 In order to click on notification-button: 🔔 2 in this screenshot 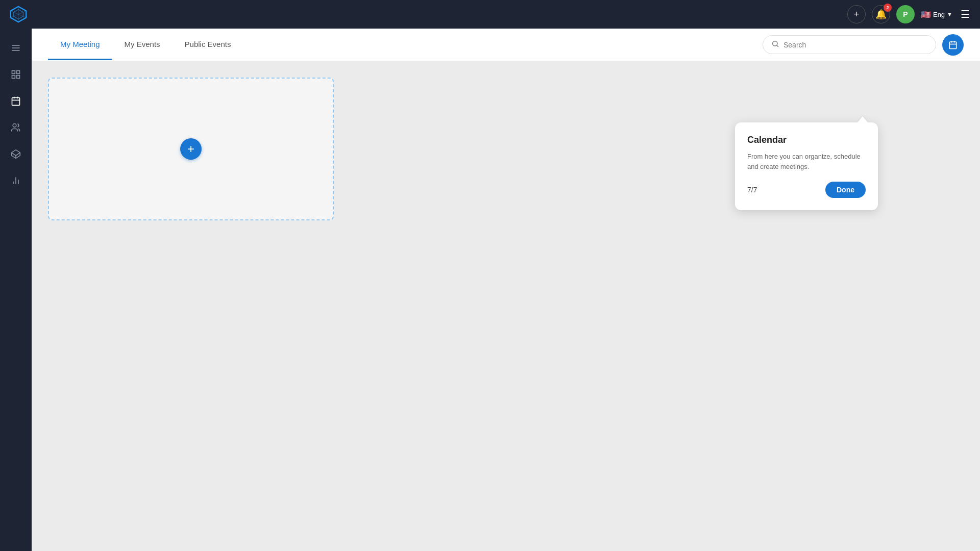, I will do `click(881, 14)`.